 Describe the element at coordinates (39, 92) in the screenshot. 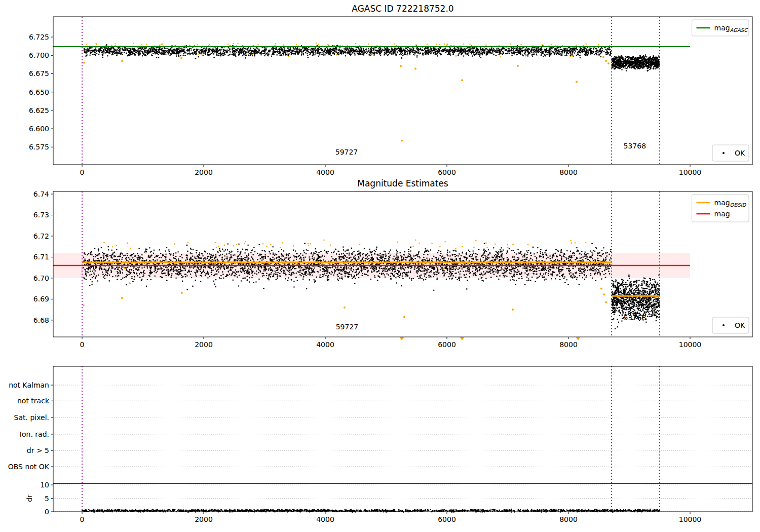

I see `y-tick-label: 6.650` at that location.